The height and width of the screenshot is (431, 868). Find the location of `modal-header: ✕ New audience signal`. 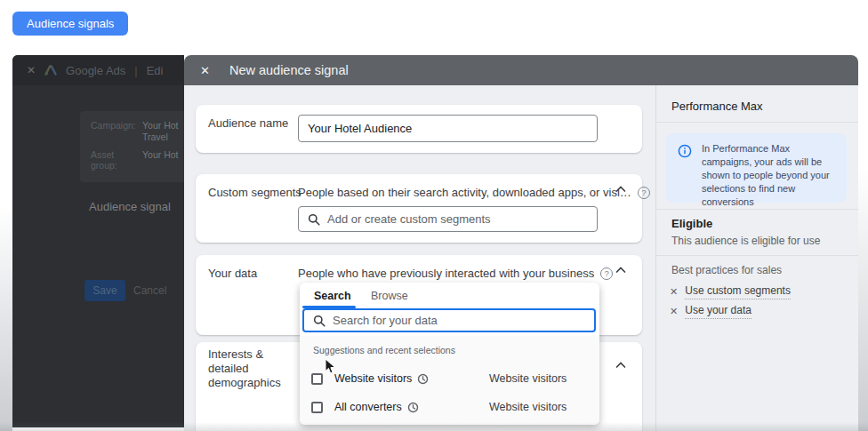

modal-header: ✕ New audience signal is located at coordinates (521, 70).